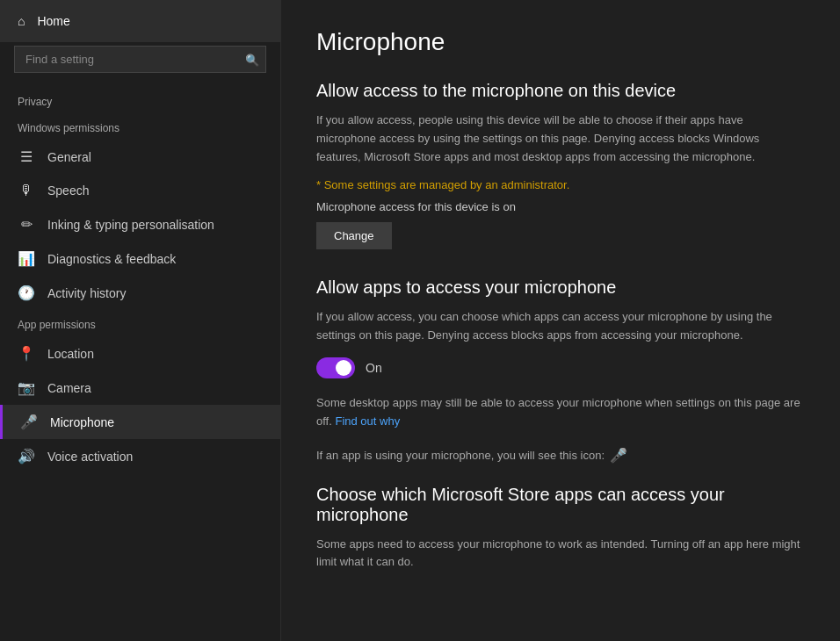  Describe the element at coordinates (354, 235) in the screenshot. I see `change-button: Change` at that location.